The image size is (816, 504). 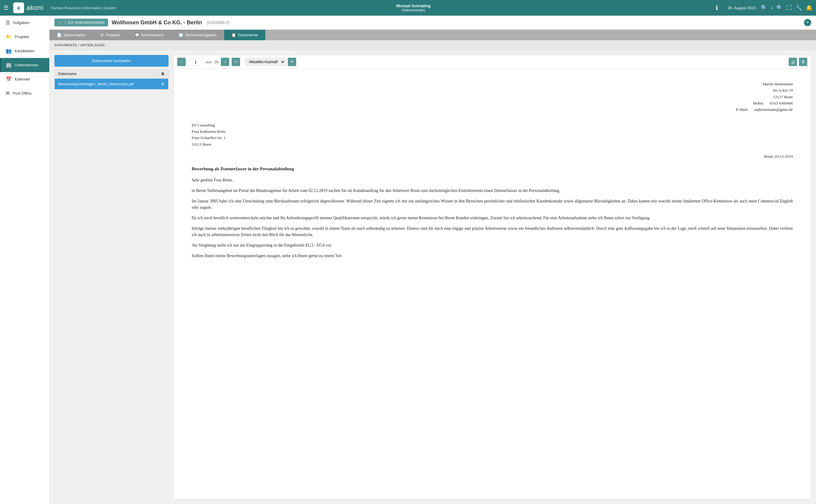 What do you see at coordinates (137, 35) in the screenshot?
I see `kommentare-icon: 💬` at bounding box center [137, 35].